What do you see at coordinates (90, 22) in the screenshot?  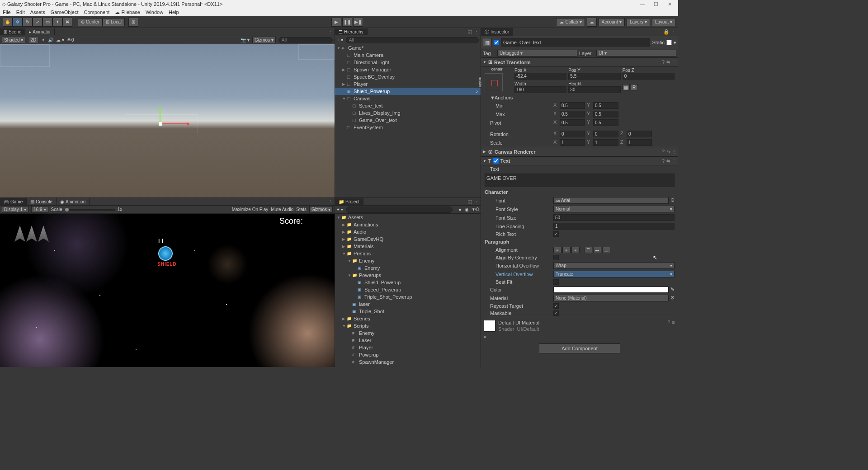 I see `pivot-toggle: ⊕ Center` at bounding box center [90, 22].